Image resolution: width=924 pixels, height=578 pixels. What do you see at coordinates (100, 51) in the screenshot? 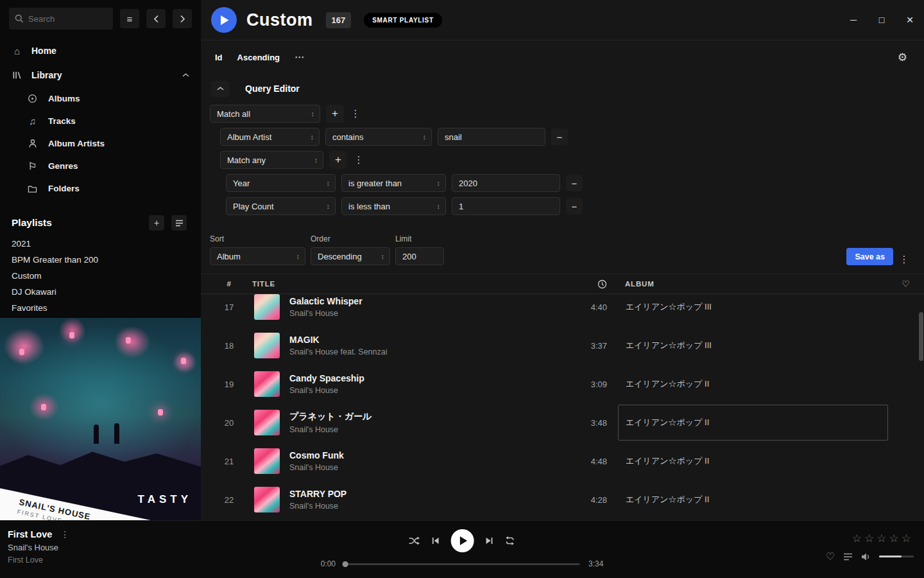
I see `sidebar-item-home: ⌂ Home` at bounding box center [100, 51].